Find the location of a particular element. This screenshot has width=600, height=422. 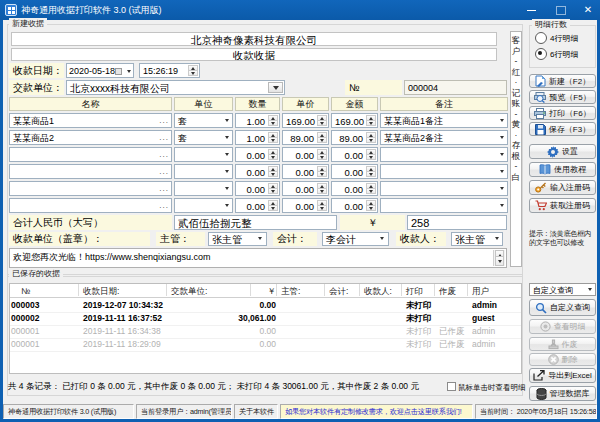

radio-6-rows: 6行明细 is located at coordinates (556, 54).